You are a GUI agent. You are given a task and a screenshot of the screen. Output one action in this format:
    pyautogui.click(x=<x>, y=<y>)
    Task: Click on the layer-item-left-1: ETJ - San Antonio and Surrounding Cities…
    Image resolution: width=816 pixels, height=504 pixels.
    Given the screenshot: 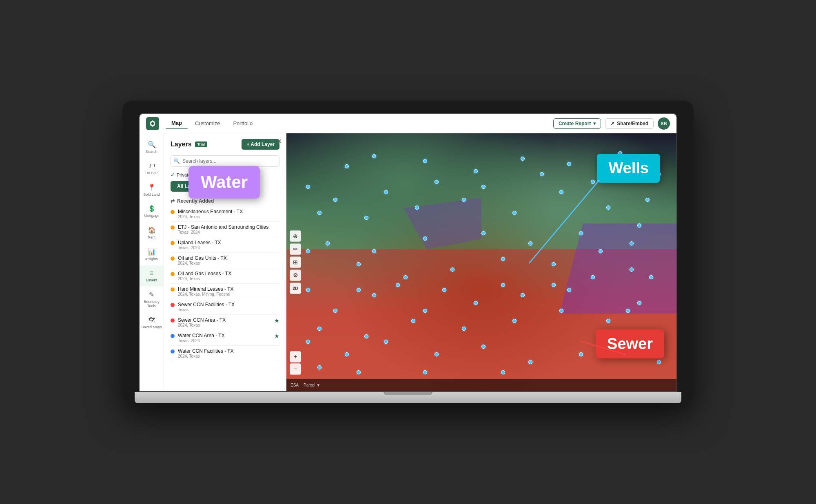 What is the action you would take?
    pyautogui.click(x=220, y=229)
    